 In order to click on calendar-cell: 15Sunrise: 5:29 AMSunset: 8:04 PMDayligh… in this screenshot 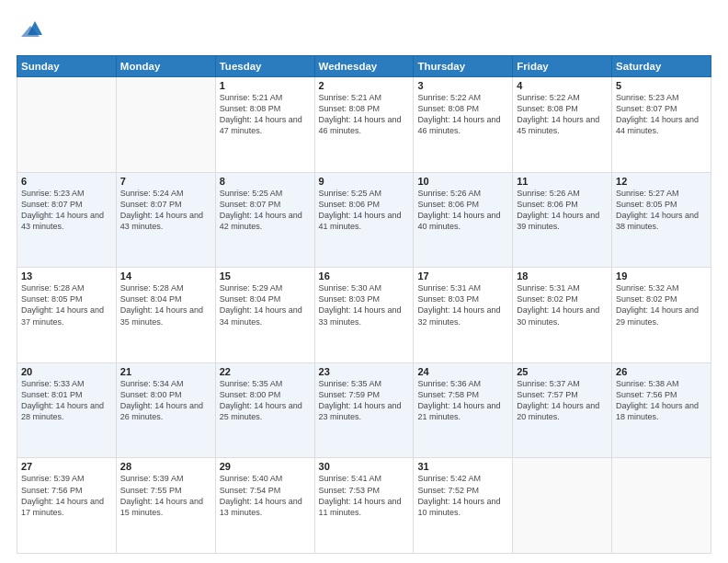, I will do `click(265, 316)`.